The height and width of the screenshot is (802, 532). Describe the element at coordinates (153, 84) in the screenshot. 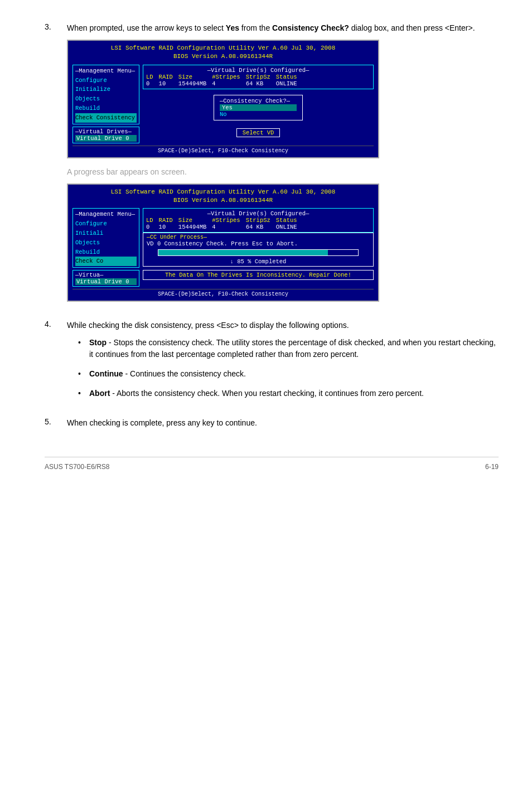

I see `bios1-td-ld: 0` at that location.